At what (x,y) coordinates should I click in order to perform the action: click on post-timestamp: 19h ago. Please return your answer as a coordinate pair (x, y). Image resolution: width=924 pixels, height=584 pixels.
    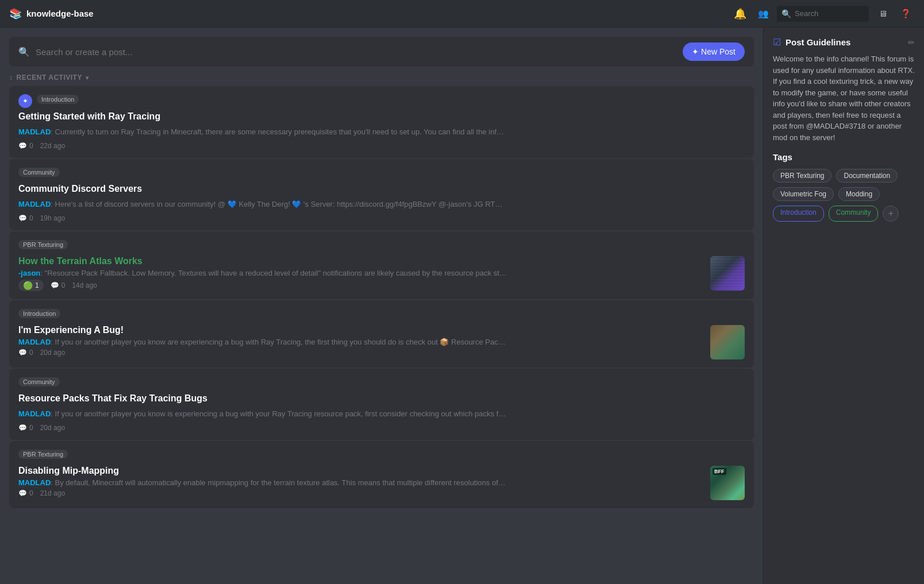
    Looking at the image, I should click on (53, 218).